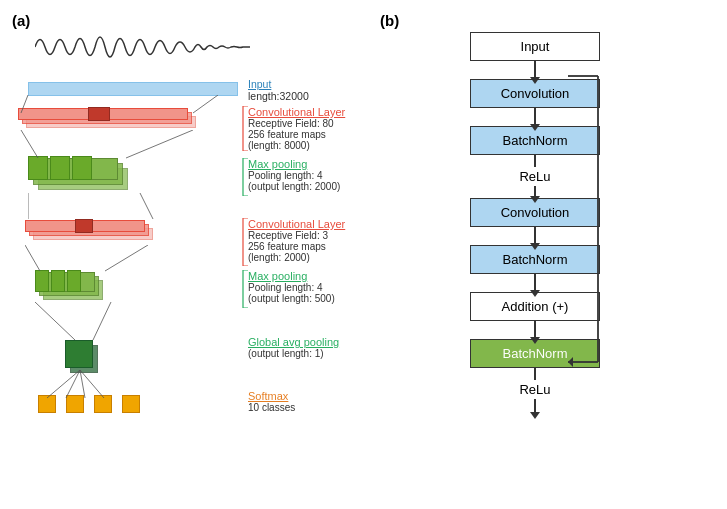  What do you see at coordinates (245, 242) in the screenshot?
I see `bracket-conv2` at bounding box center [245, 242].